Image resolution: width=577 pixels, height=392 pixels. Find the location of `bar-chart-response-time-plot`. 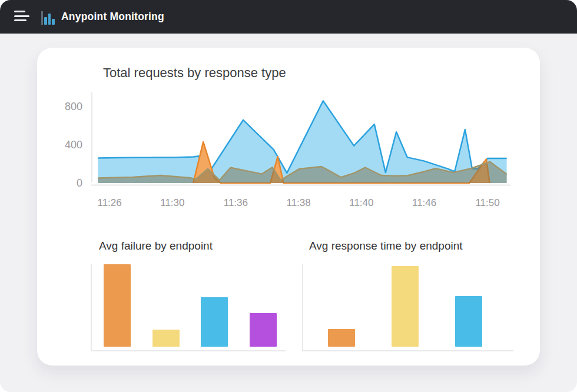

bar-chart-response-time-plot is located at coordinates (405, 305).